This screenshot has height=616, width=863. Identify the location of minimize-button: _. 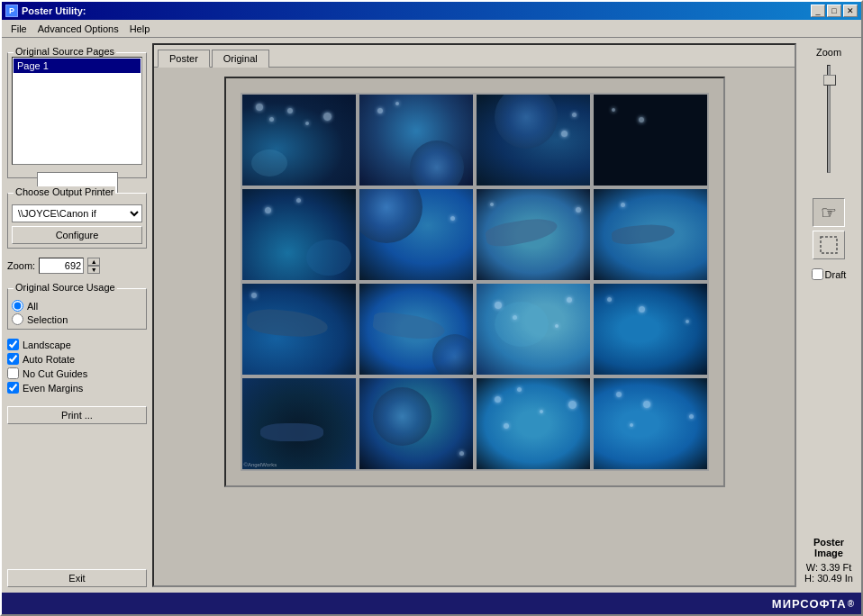
(818, 11).